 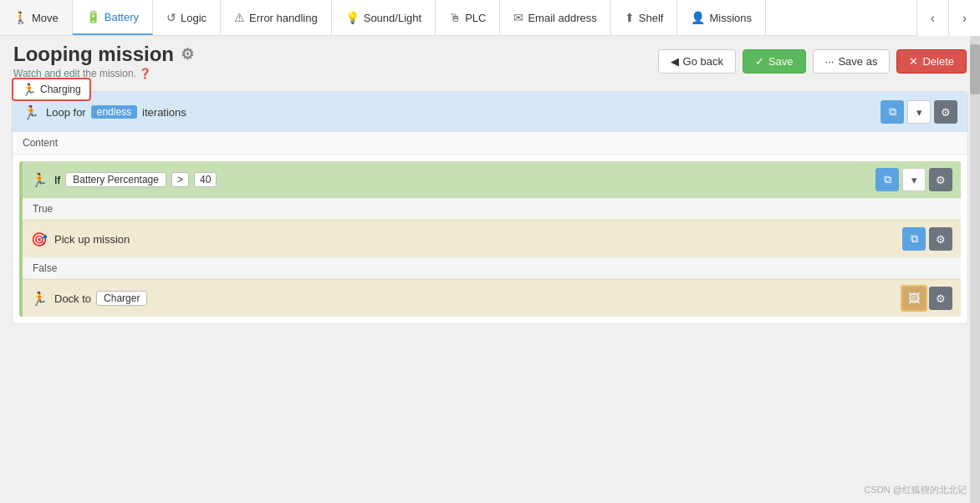 What do you see at coordinates (492, 297) in the screenshot?
I see `false-inner: 🏃 Dock to Charger 🖼 ⧉ ⚙` at bounding box center [492, 297].